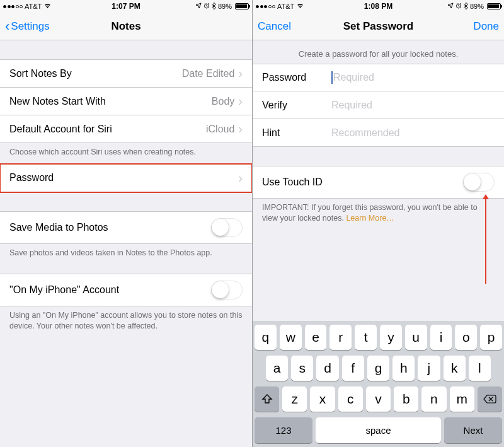  What do you see at coordinates (111, 102) in the screenshot?
I see `row-label: New Notes Start With` at bounding box center [111, 102].